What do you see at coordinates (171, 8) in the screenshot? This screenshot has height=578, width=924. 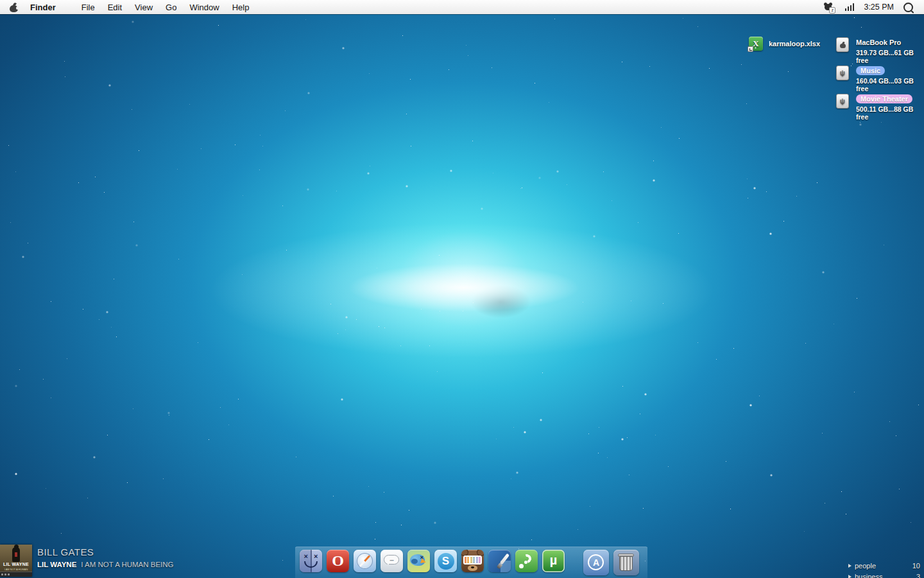 I see `menu-go: Go` at bounding box center [171, 8].